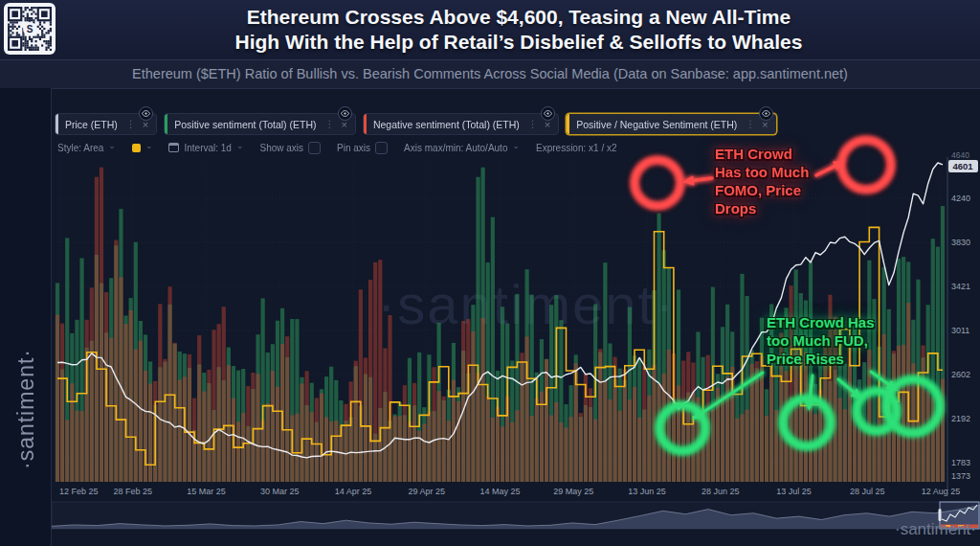  Describe the element at coordinates (354, 491) in the screenshot. I see `svg-text: 14 Apr 25` at that location.